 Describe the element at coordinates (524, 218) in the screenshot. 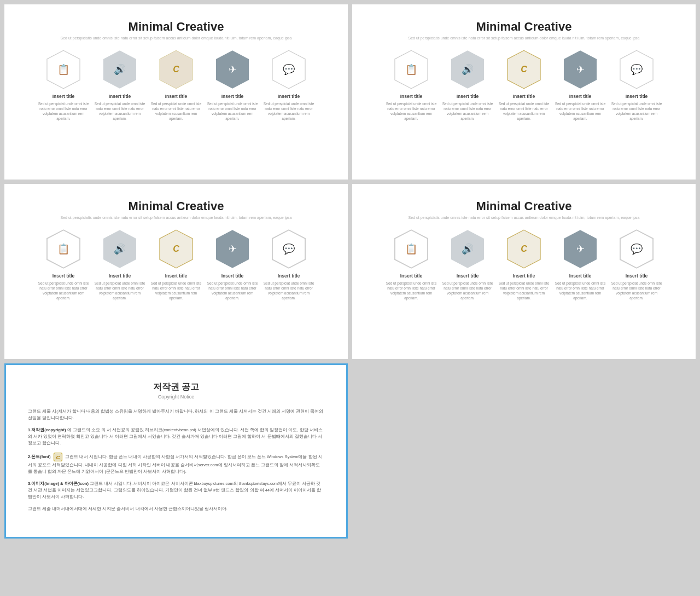

I see `slide-4-subtitle: Sed ut perspiciatis unde omnis iste natu…` at that location.